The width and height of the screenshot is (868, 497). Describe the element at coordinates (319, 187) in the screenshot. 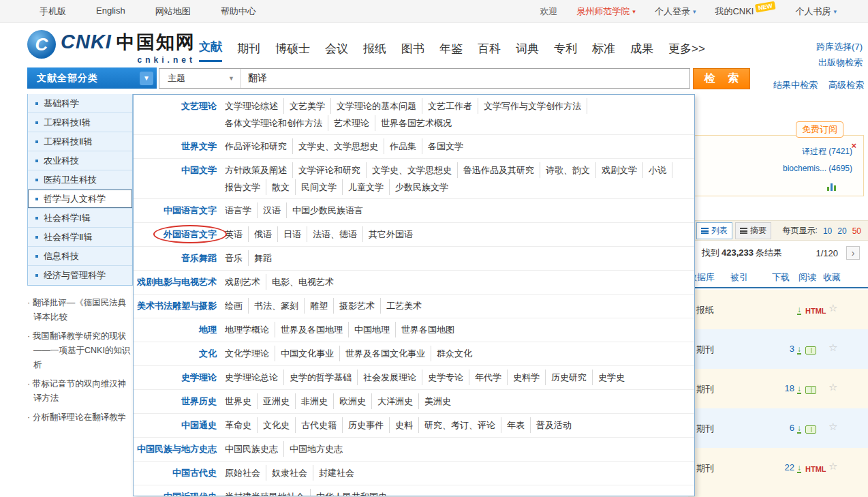

I see `flyout-item: 民间文学` at that location.